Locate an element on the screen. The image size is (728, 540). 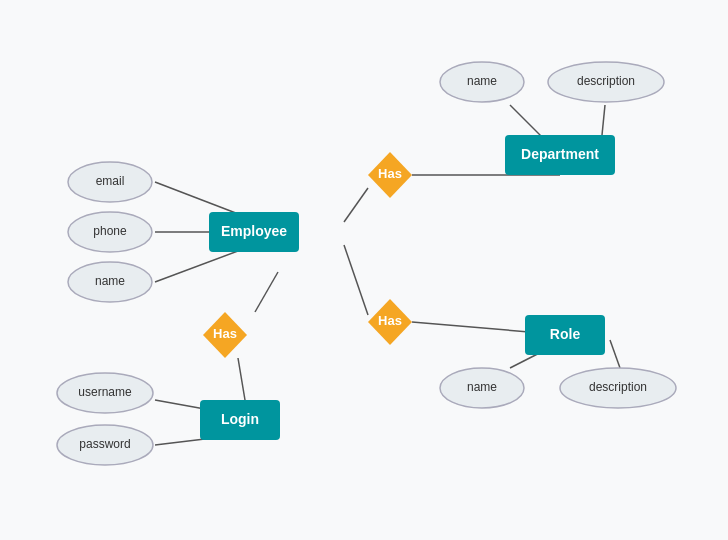
attr-desc-department-label: description is located at coordinates (606, 81).